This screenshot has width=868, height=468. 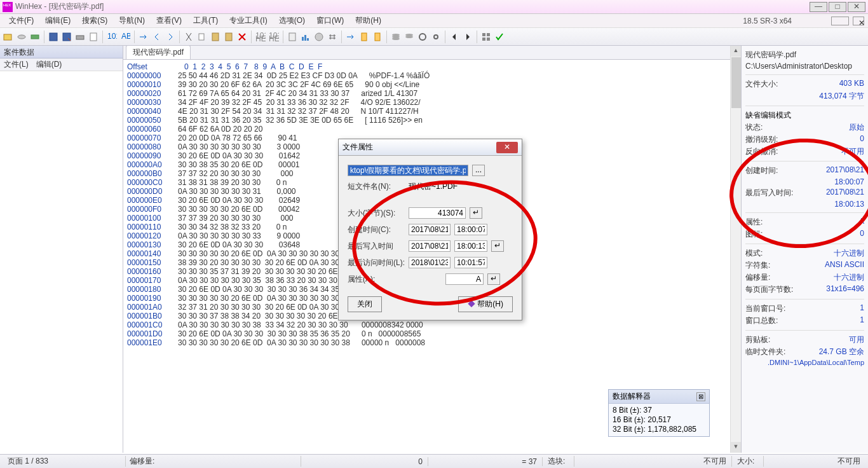 What do you see at coordinates (8, 37) in the screenshot?
I see `open-file-icon` at bounding box center [8, 37].